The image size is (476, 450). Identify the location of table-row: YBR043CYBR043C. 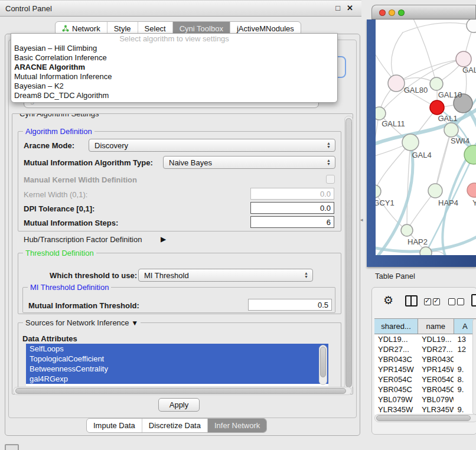
(425, 359).